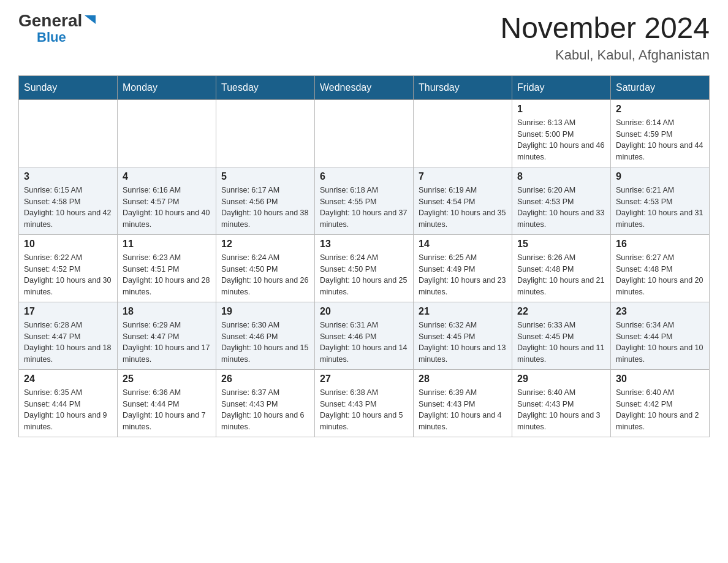  I want to click on day-number: 21, so click(463, 312).